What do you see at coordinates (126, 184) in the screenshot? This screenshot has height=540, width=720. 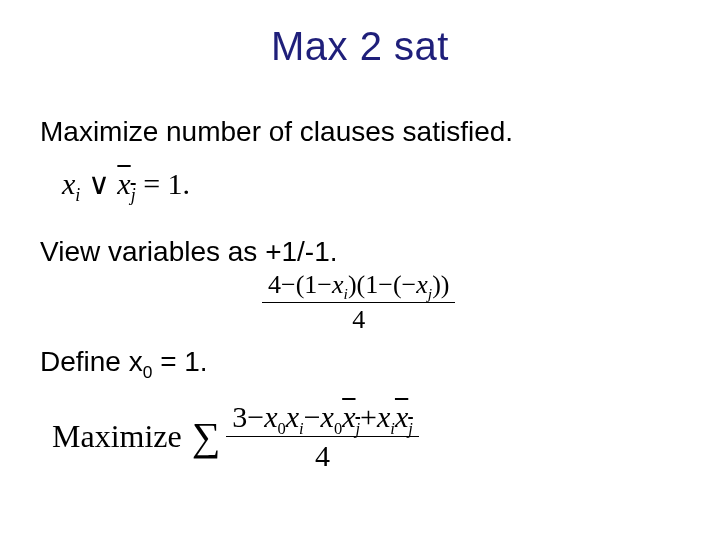 I see `equation-clause: xi ∨ xj = 1.` at bounding box center [126, 184].